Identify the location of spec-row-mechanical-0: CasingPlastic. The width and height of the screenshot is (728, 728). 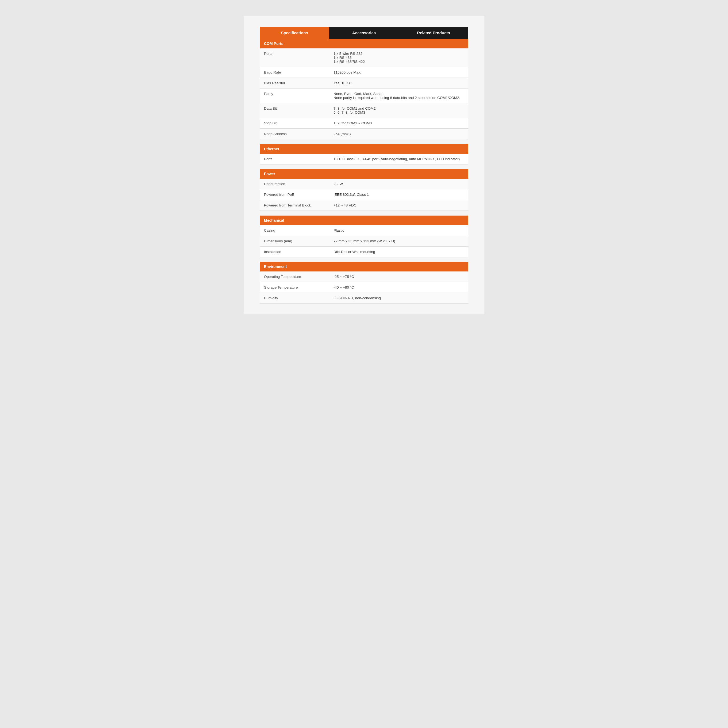
(364, 231).